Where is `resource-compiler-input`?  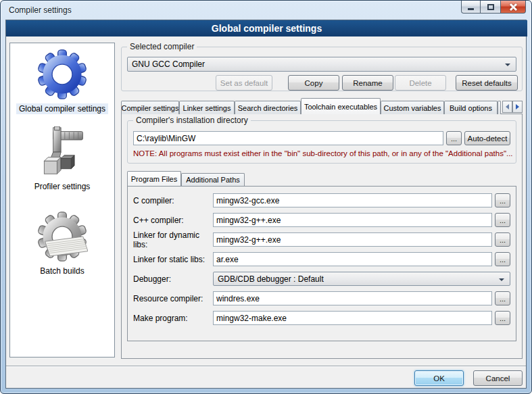 resource-compiler-input is located at coordinates (353, 299).